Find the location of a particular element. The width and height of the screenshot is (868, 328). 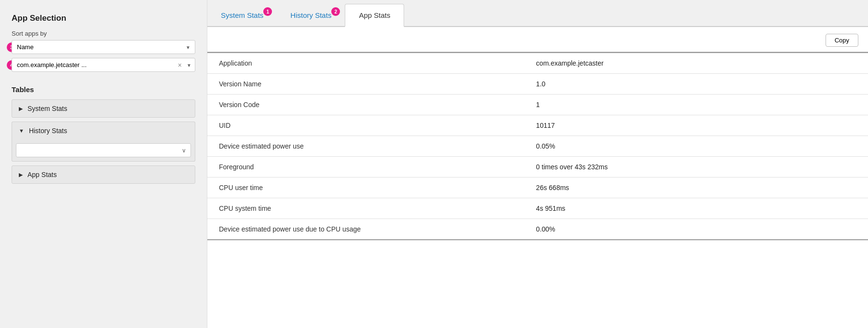

stat-key: UID is located at coordinates (366, 125).